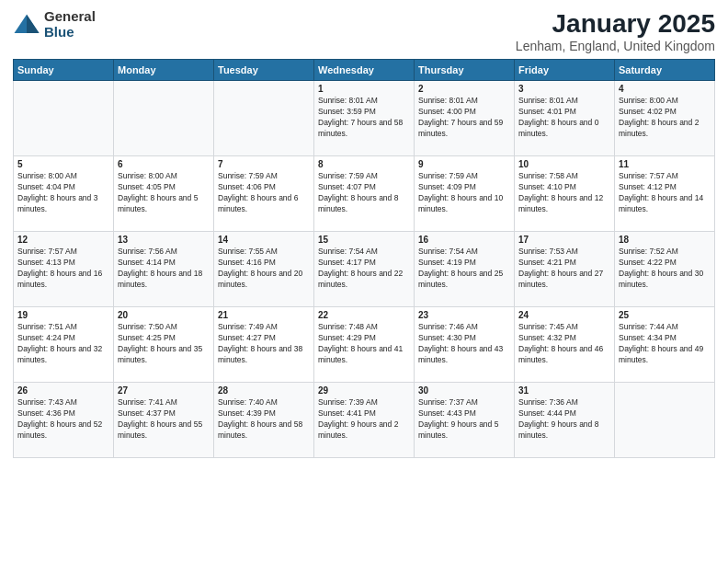  I want to click on sunrise-text: Sunrise: 7:56 AM, so click(164, 252).